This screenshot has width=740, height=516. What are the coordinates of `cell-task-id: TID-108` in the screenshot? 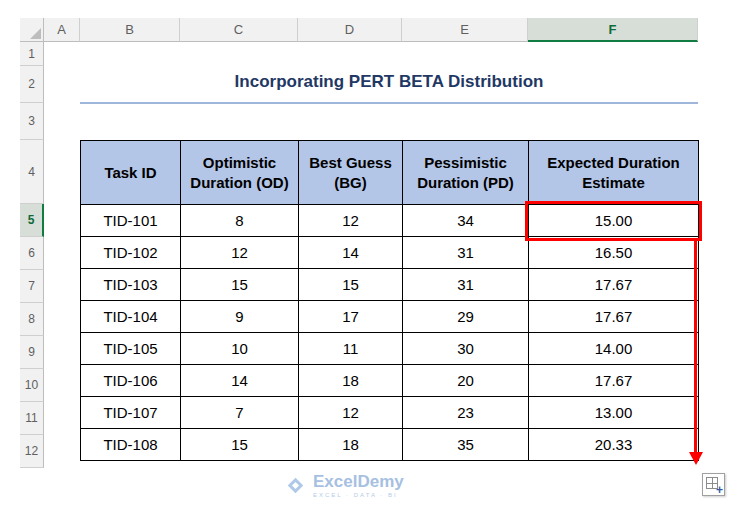 It's located at (131, 445).